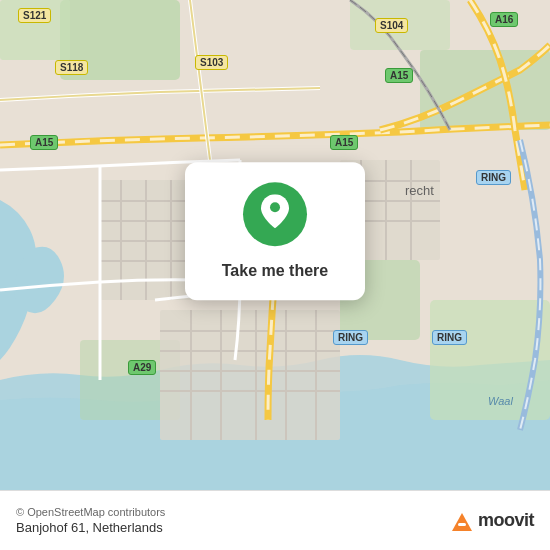  Describe the element at coordinates (44, 142) in the screenshot. I see `road-label-a15-left: A15` at that location.